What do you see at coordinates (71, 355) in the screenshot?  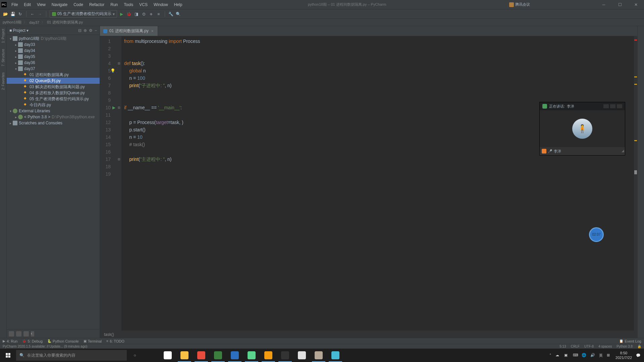 I see `taskbar-search: 🔍 在这里输入你要搜索的内容` at bounding box center [71, 355].